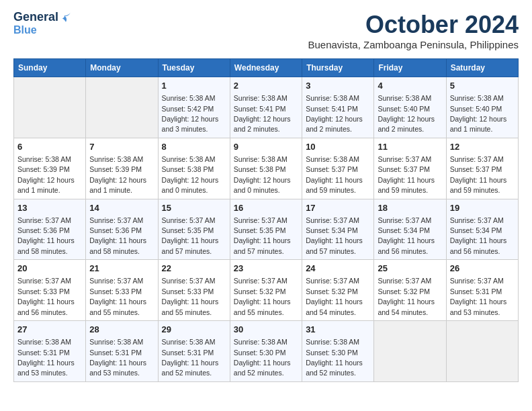 This screenshot has height=411, width=532. What do you see at coordinates (482, 168) in the screenshot?
I see `calendar-cell: 12Sunrise: 5:37 AMSunset: 5:37 PMDayligh…` at bounding box center [482, 168].